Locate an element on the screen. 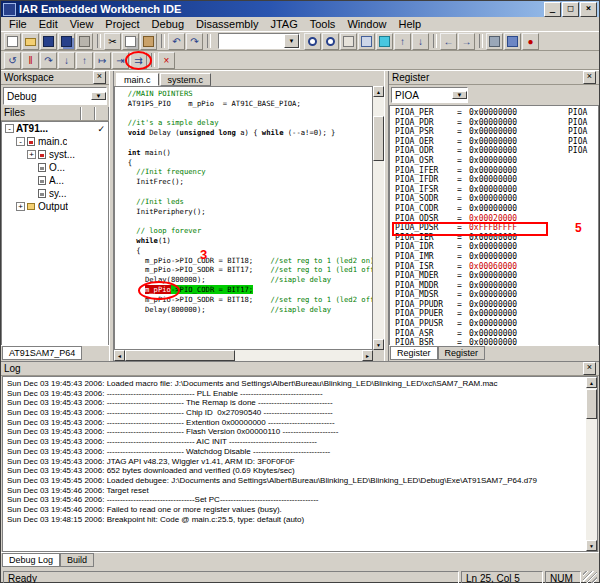 The height and width of the screenshot is (583, 600). resize-grip is located at coordinates (590, 577).